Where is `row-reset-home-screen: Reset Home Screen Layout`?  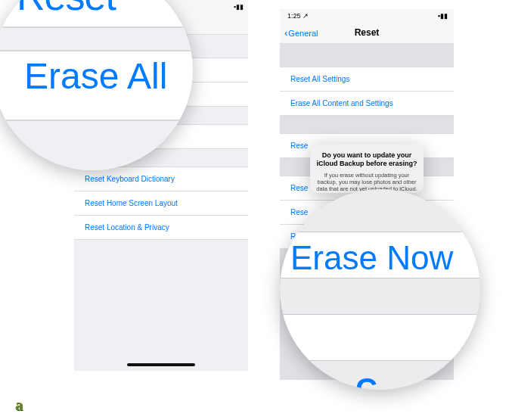
row-reset-home-screen: Reset Home Screen Layout is located at coordinates (161, 203).